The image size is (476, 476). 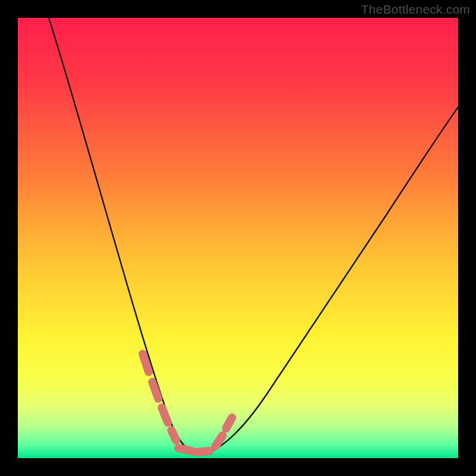 I want to click on watermark-text: TheBottleneck.com, so click(x=415, y=10).